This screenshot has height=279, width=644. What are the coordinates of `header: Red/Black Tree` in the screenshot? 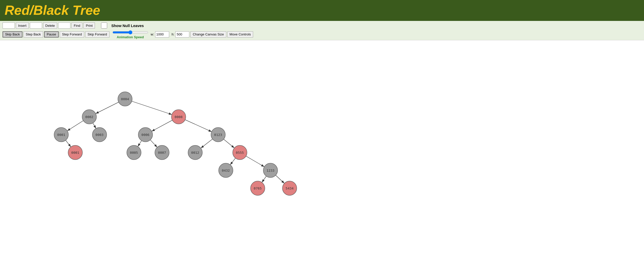 It's located at (322, 10).